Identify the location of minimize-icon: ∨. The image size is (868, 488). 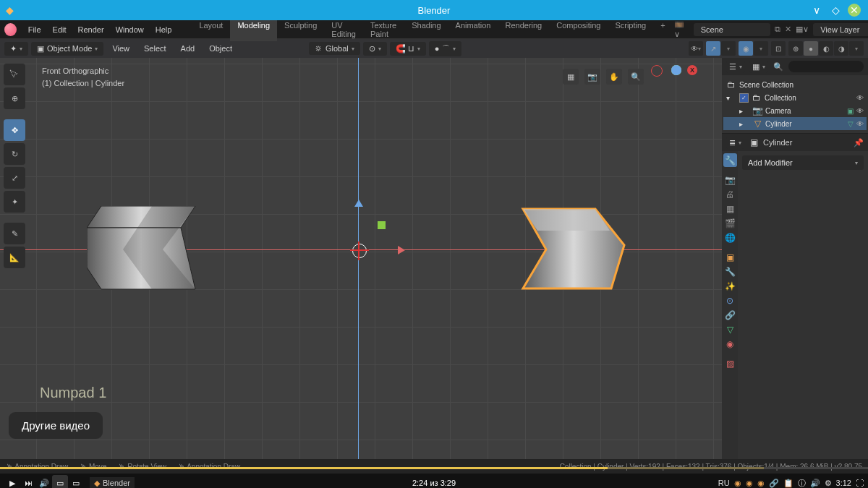
(817, 10).